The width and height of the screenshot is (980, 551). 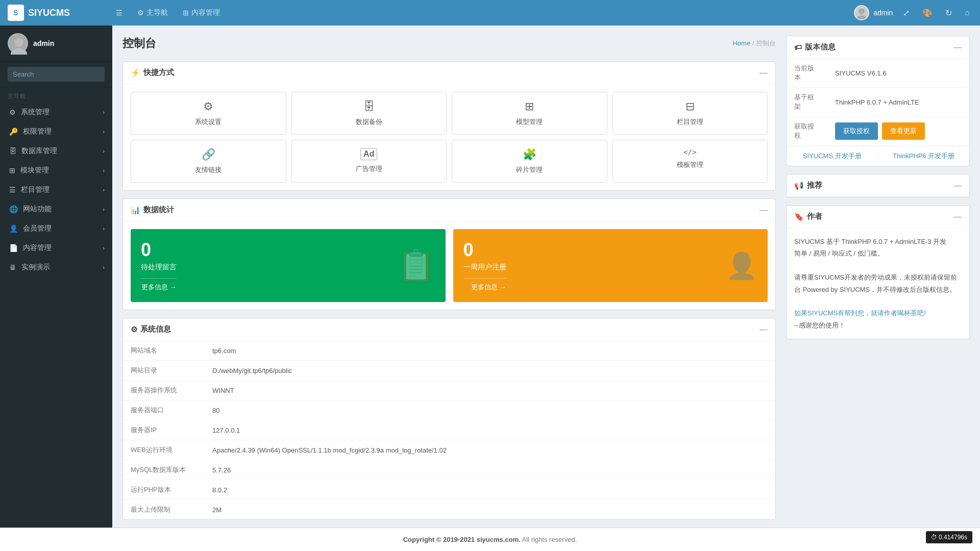 What do you see at coordinates (370, 113) in the screenshot?
I see `quick-item-data-backup: 🗄 数据备份` at bounding box center [370, 113].